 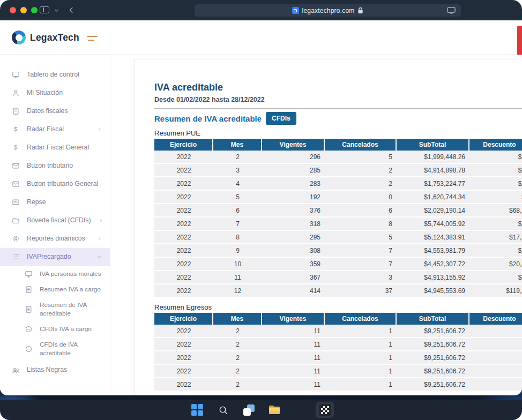 I want to click on table-cell: 37, so click(x=361, y=291).